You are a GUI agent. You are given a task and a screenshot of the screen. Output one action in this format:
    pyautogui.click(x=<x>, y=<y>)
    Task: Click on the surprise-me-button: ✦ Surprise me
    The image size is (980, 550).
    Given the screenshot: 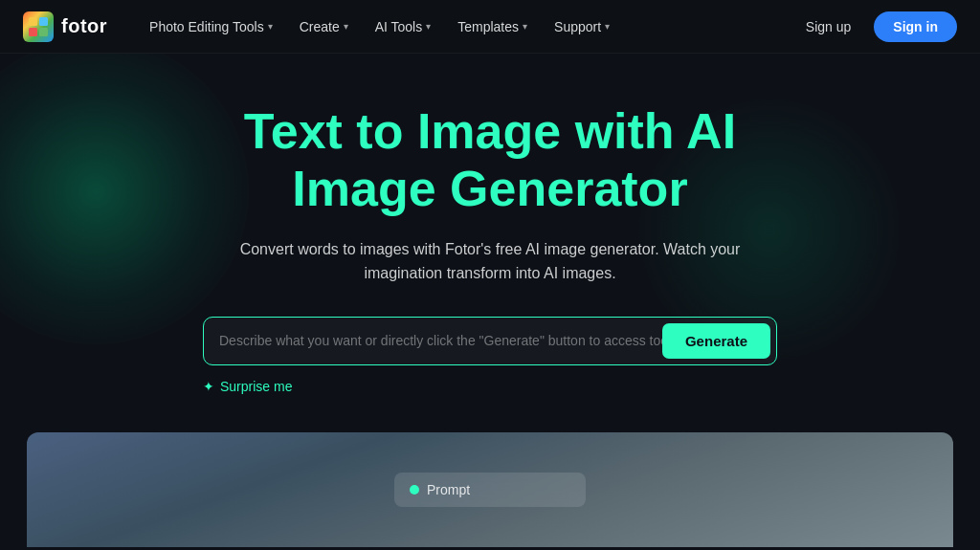 What is the action you would take?
    pyautogui.click(x=247, y=386)
    